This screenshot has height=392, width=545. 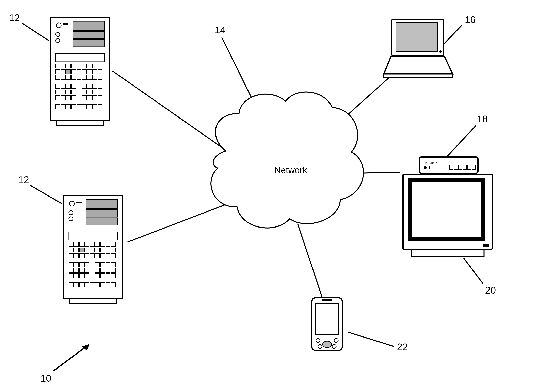 What do you see at coordinates (418, 49) in the screenshot?
I see `laptop` at bounding box center [418, 49].